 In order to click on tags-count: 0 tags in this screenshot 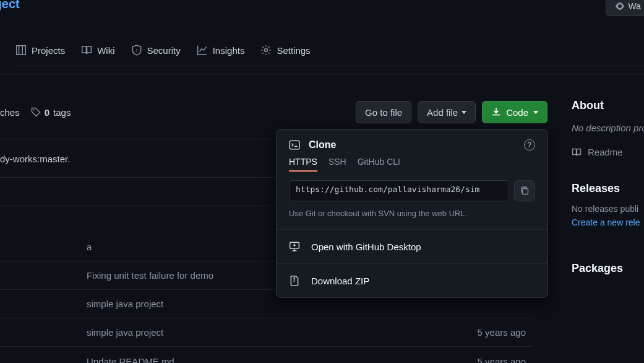, I will do `click(51, 113)`.